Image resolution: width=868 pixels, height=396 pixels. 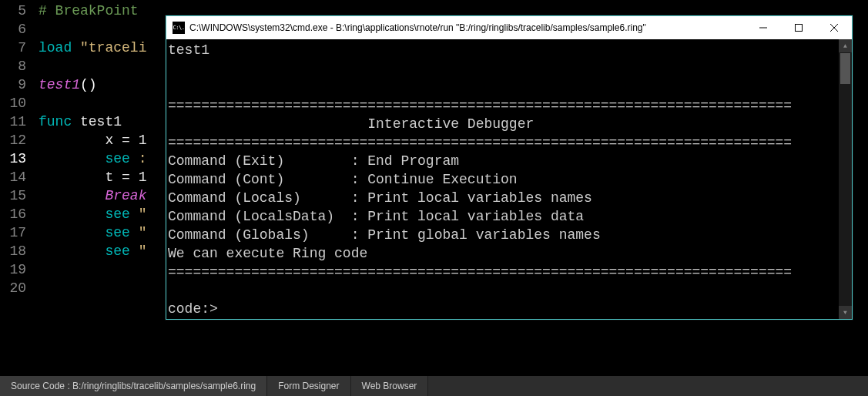 I want to click on line-number: 19, so click(x=15, y=270).